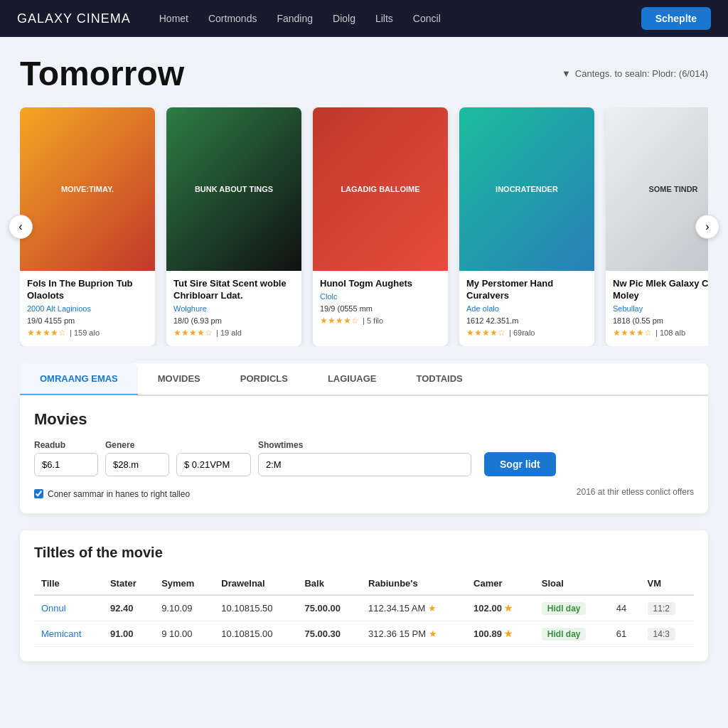 The height and width of the screenshot is (728, 728). I want to click on showtime-filter: Showtimes 2:M, so click(365, 458).